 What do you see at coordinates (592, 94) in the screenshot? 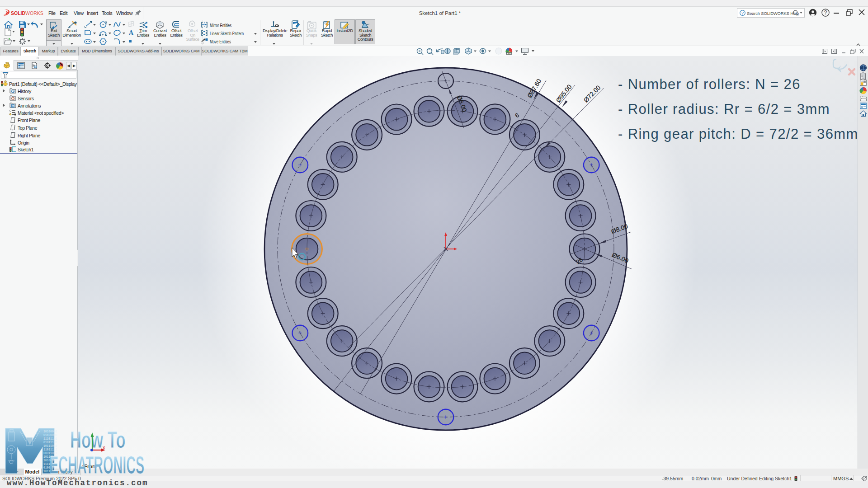
I see `svg-text: Ø72.00` at bounding box center [592, 94].